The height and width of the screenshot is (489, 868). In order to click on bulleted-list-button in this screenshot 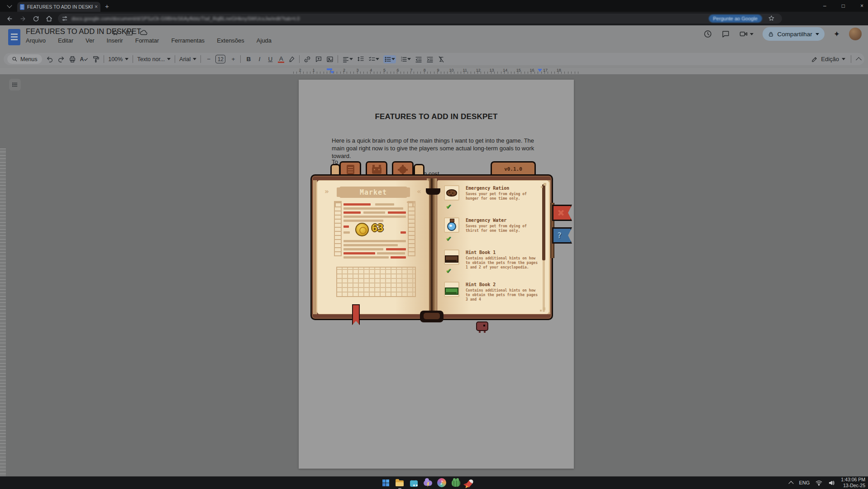, I will do `click(390, 59)`.